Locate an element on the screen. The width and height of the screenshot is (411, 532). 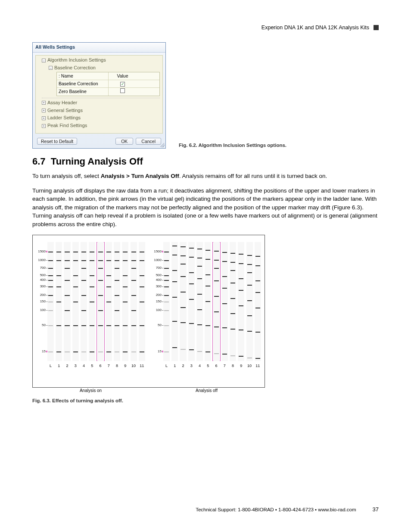
header-marker-icon is located at coordinates (376, 28).